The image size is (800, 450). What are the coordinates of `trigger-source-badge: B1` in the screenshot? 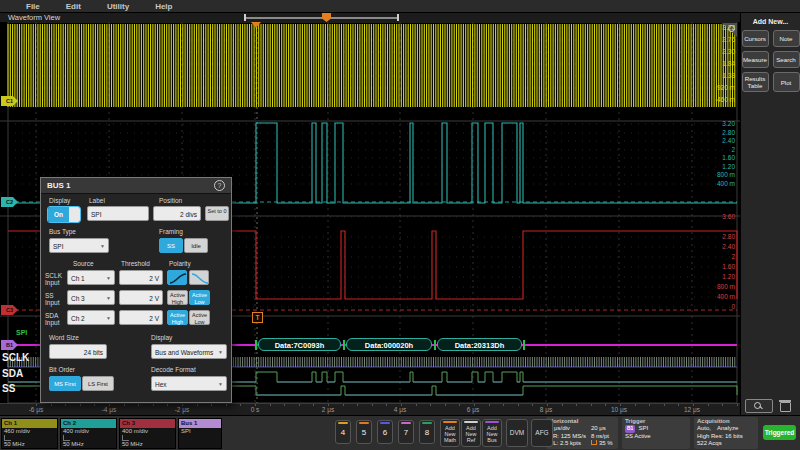 It's located at (630, 429).